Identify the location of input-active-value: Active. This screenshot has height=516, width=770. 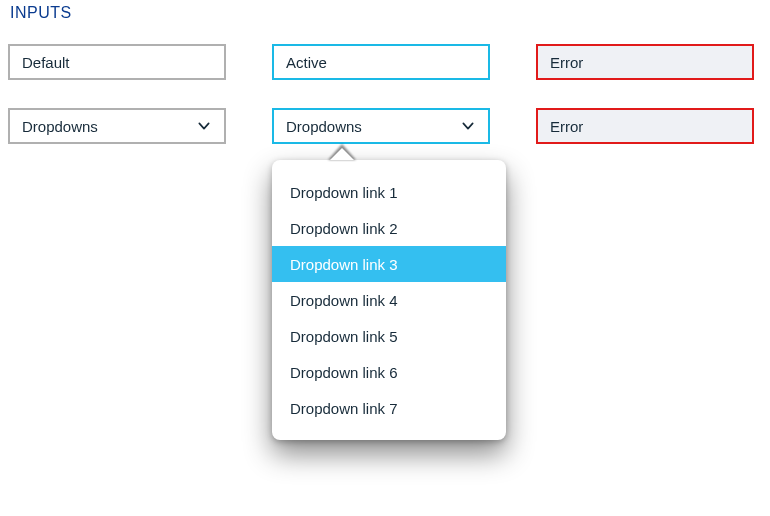
(306, 62).